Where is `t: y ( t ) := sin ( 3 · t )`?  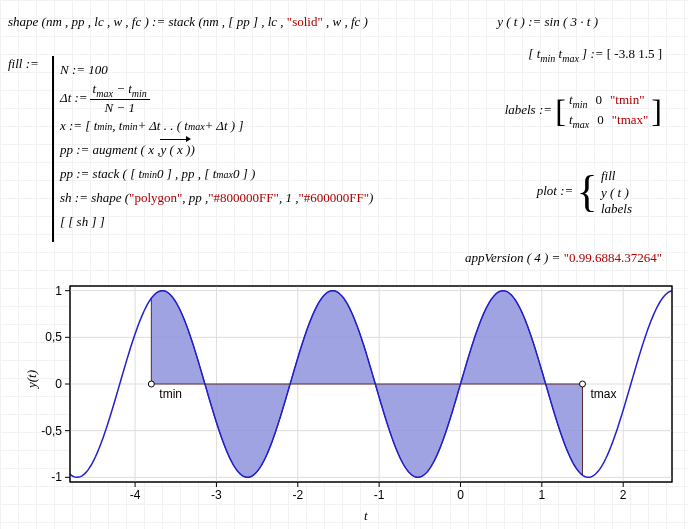 t: y ( t ) := sin ( 3 · t ) is located at coordinates (548, 22).